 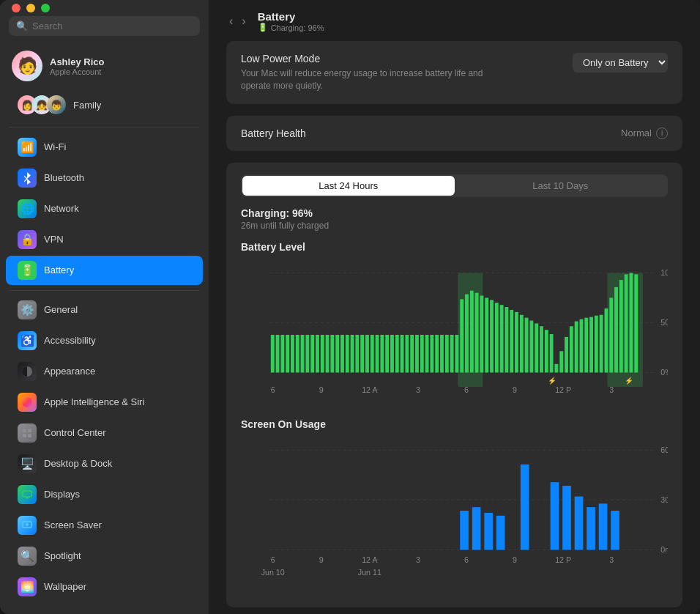 I want to click on search-icon: 🔍, so click(x=22, y=26).